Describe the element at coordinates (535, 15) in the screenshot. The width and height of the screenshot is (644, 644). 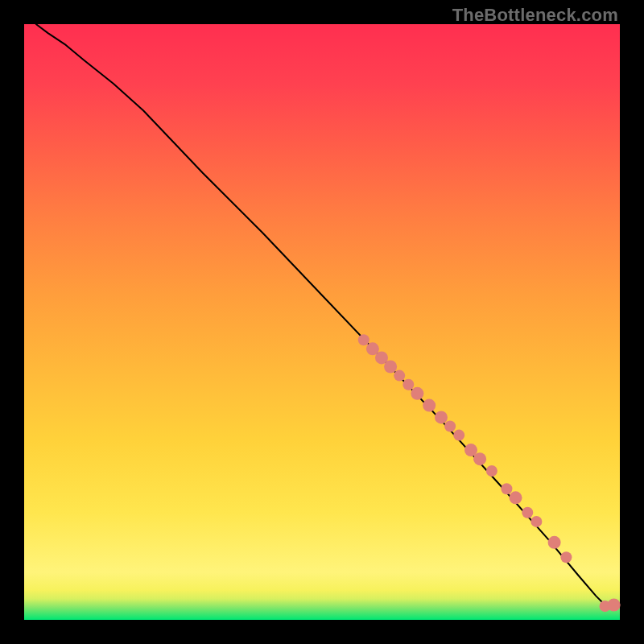
I see `watermark-text: TheBottleneck.com` at that location.